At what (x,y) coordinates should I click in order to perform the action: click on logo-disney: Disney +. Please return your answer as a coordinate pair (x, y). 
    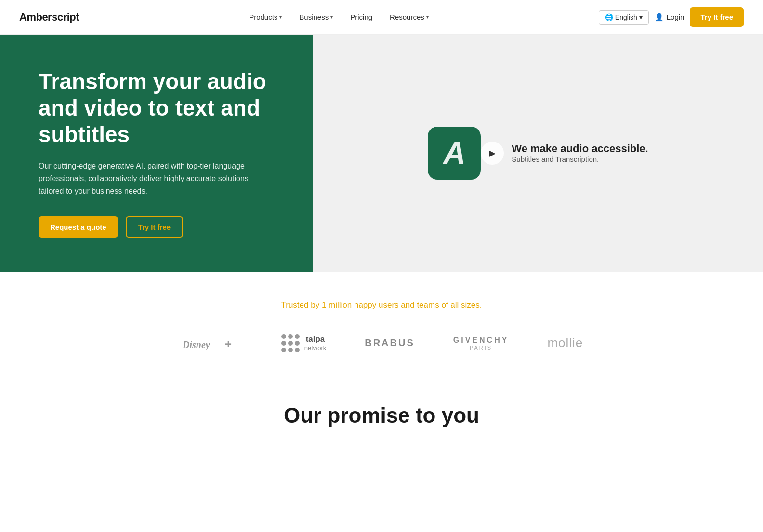
    Looking at the image, I should click on (211, 343).